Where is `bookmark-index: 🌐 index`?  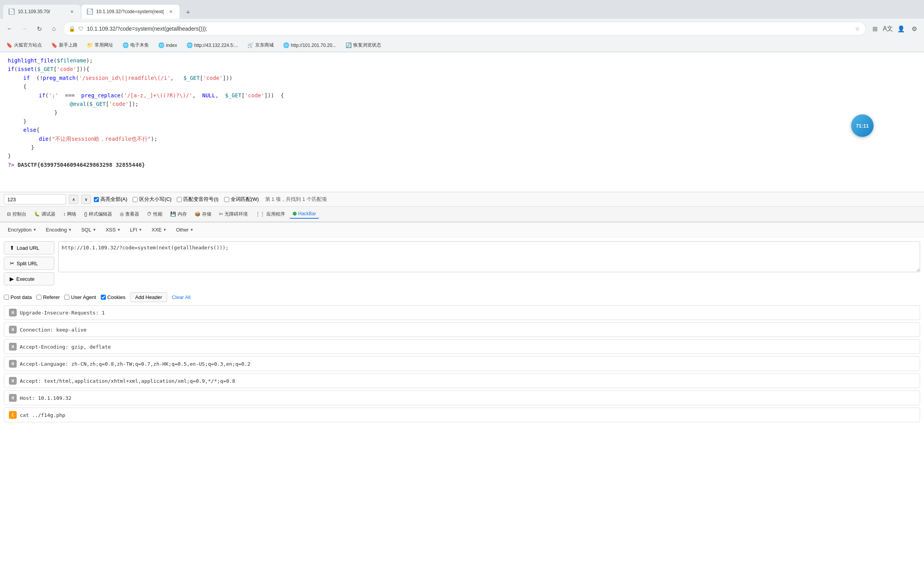
bookmark-index: 🌐 index is located at coordinates (168, 45).